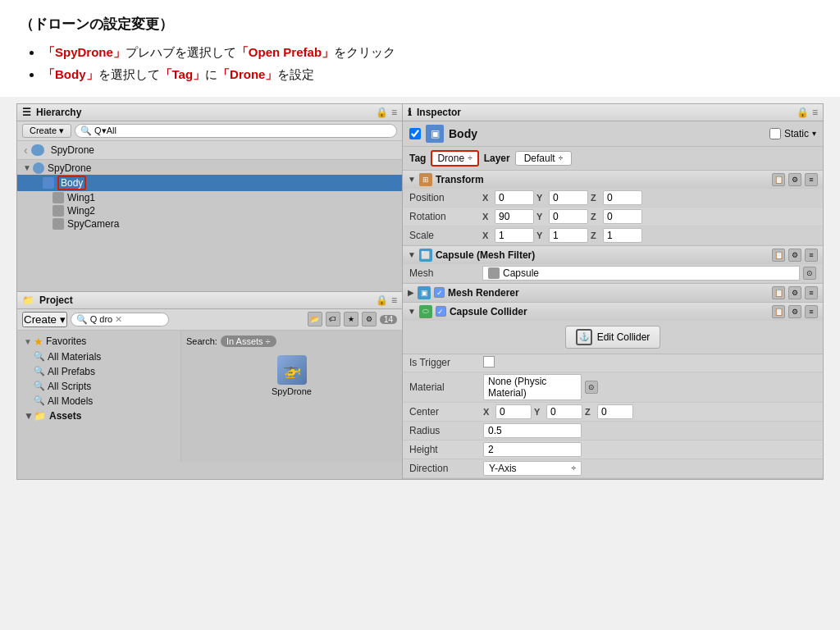 The image size is (840, 630). I want to click on all-scripts-icon: 🔍, so click(39, 386).